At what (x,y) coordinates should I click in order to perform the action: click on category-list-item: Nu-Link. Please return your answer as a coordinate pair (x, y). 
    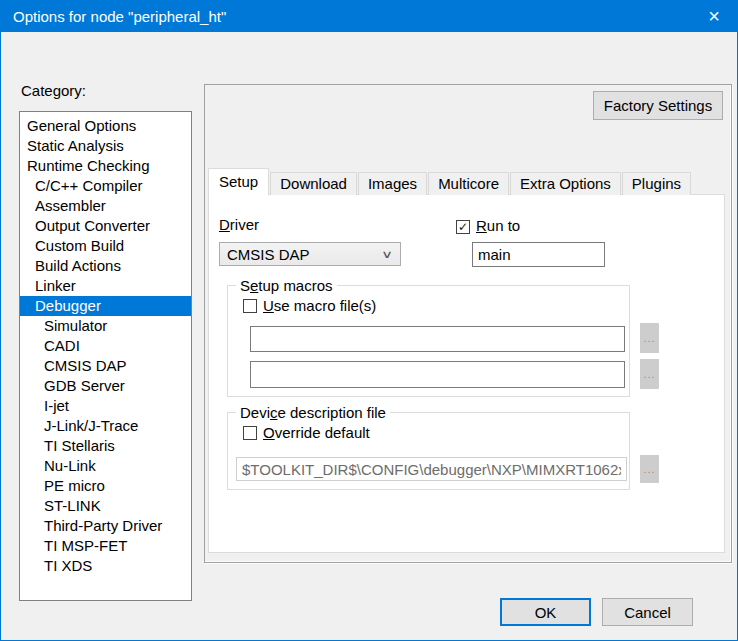
    Looking at the image, I should click on (106, 466).